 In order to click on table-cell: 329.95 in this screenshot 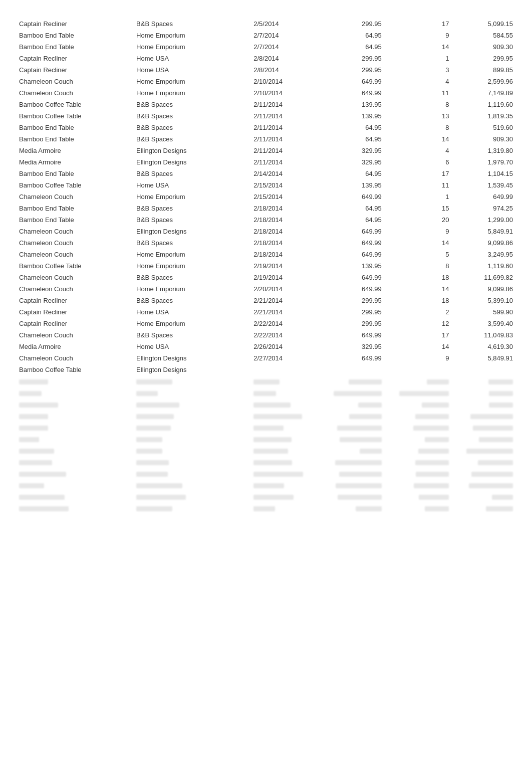, I will do `click(353, 347)`.